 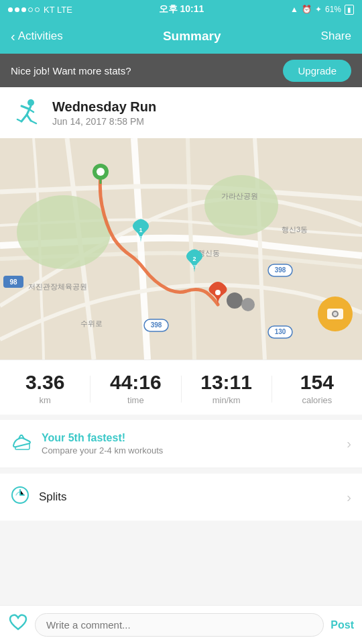 What do you see at coordinates (181, 9) in the screenshot?
I see `status-bar: KT LTE 오후 10:11 ▲ ⏰ ✦ 61% ▮` at bounding box center [181, 9].